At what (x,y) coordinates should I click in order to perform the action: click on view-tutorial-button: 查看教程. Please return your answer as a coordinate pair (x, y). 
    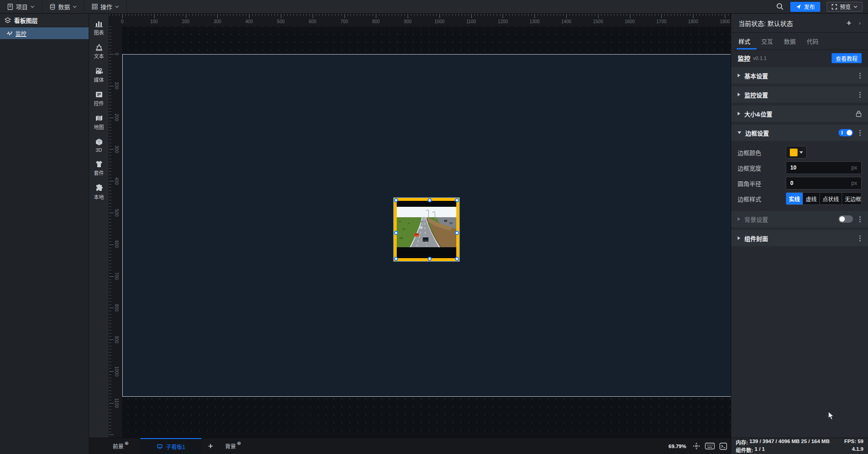
    Looking at the image, I should click on (847, 58).